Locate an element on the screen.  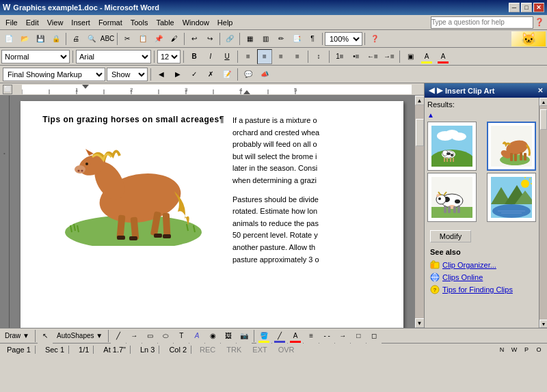
numbering-button: 1≡ is located at coordinates (340, 57).